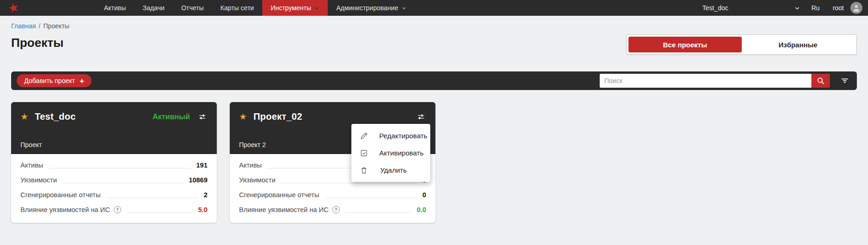 The height and width of the screenshot is (245, 868). What do you see at coordinates (114, 210) in the screenshot?
I see `stat-row-impact: Влияние уязвимостей на ИС?5.0` at bounding box center [114, 210].